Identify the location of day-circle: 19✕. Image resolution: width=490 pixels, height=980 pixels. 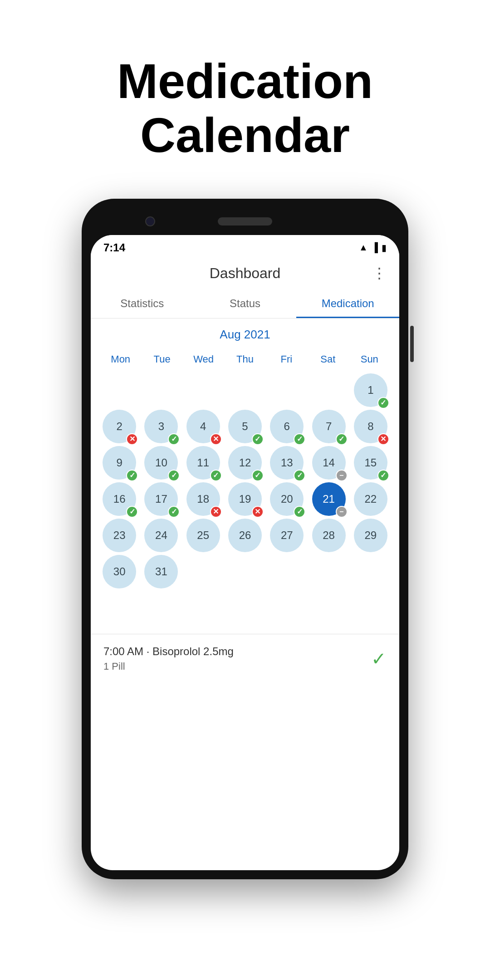
(245, 499).